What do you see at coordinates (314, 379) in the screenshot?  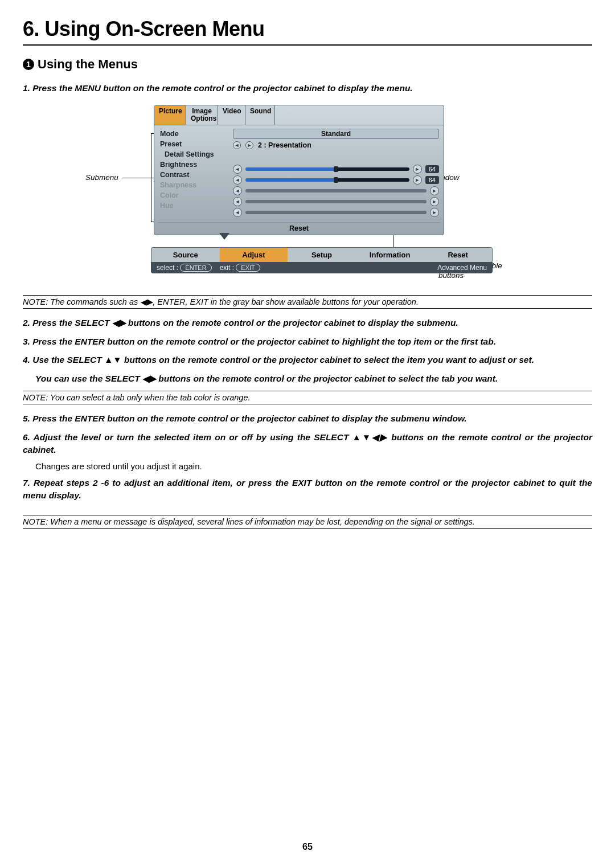 I see `step-4b: You can use the SELECT ◀▶ buttons on the…` at bounding box center [314, 379].